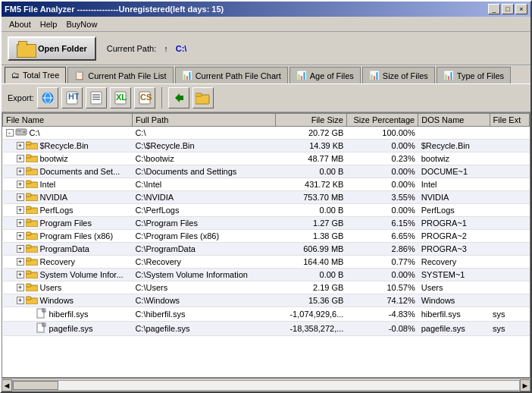  I want to click on filename-text: Windows, so click(58, 300).